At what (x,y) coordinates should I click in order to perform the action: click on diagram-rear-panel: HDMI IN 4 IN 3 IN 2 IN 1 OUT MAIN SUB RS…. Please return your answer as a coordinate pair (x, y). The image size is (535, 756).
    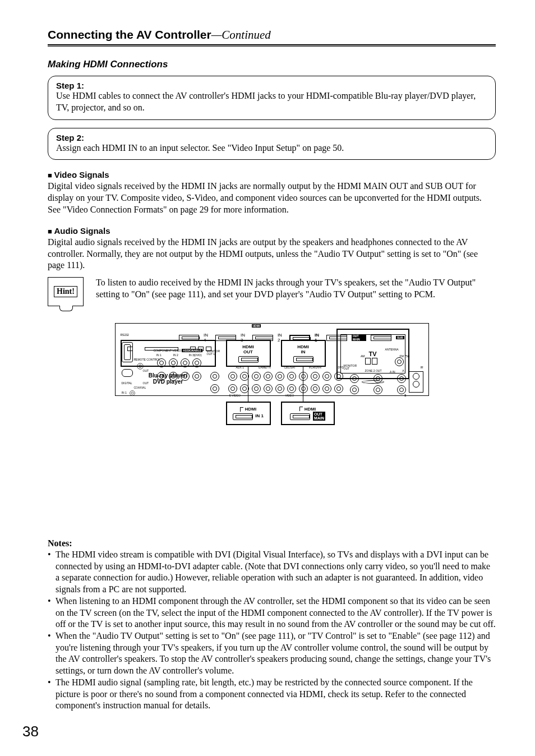
    Looking at the image, I should click on (272, 359).